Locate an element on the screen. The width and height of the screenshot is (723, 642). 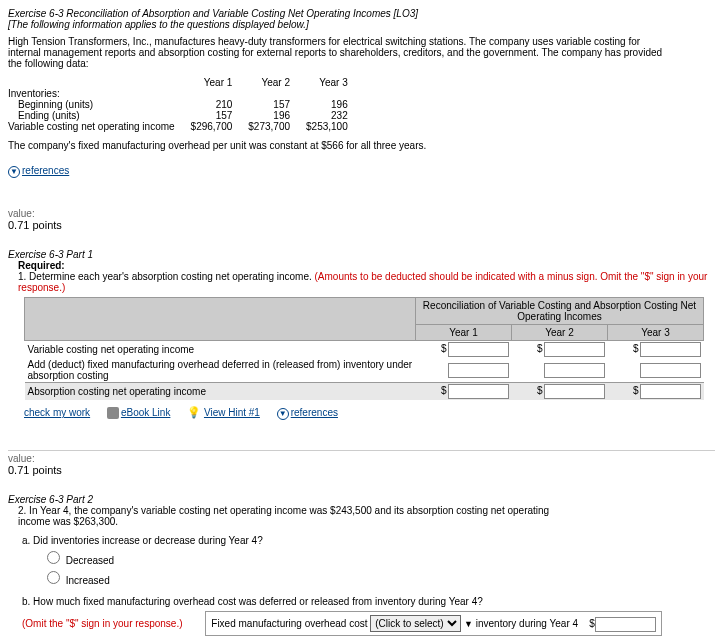
value-label-2: value: is located at coordinates (362, 458).